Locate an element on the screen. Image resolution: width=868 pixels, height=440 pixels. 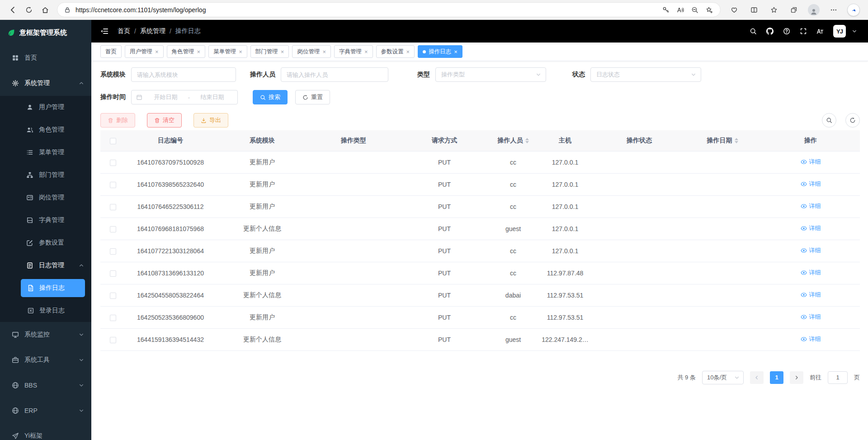
breadcrumb-system: 系统管理 is located at coordinates (153, 31).